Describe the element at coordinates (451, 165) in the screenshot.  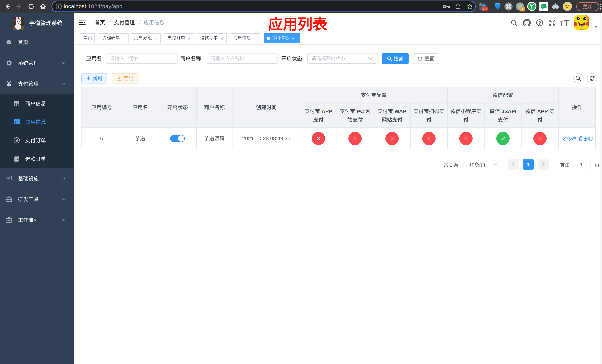
I see `svg-text: 1` at that location.